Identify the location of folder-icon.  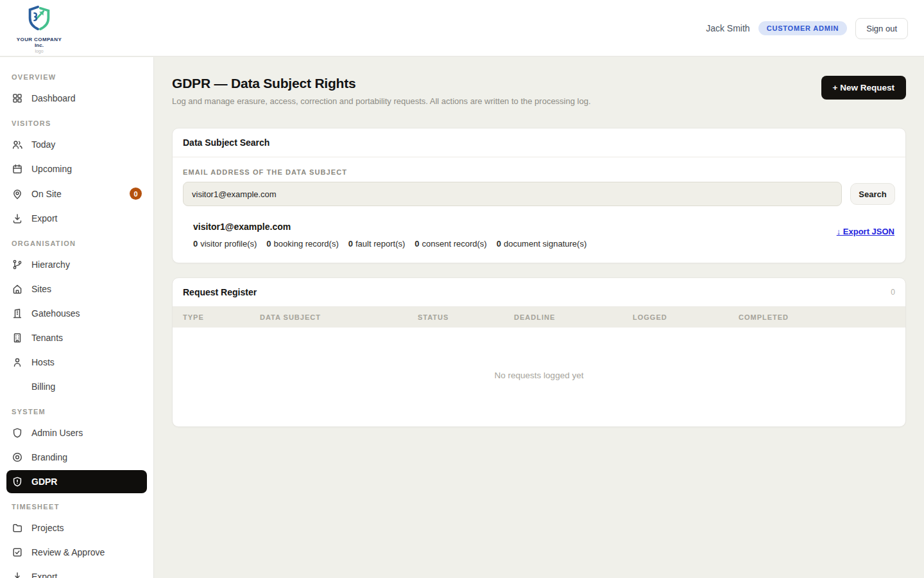
(17, 528).